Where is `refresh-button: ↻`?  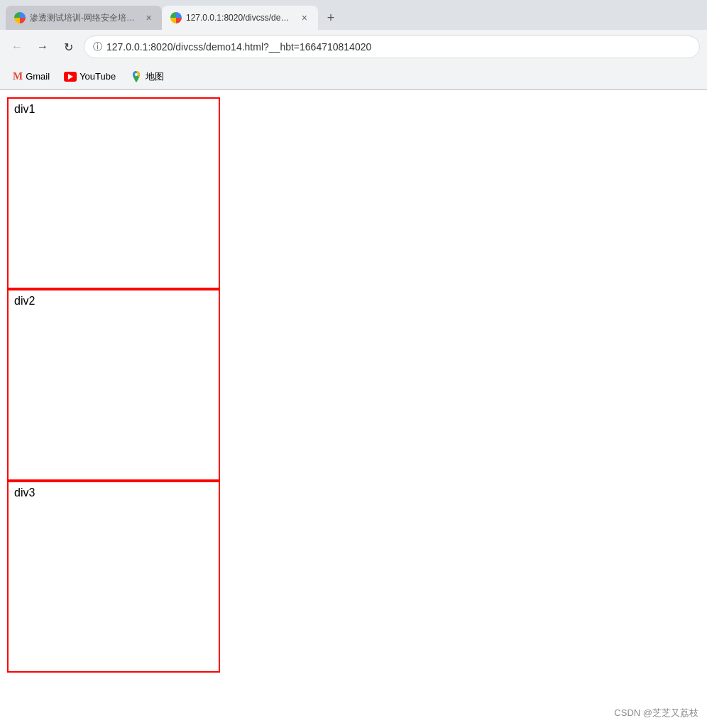
refresh-button: ↻ is located at coordinates (68, 47).